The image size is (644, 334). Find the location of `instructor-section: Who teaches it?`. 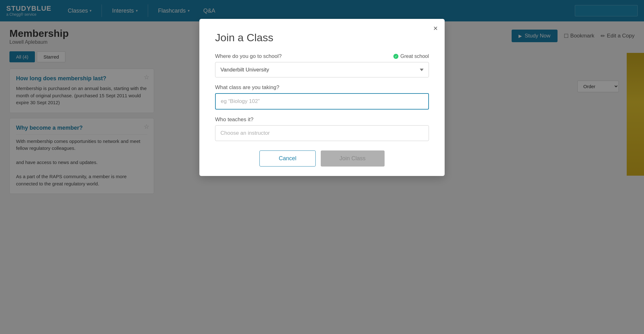

instructor-section: Who teaches it? is located at coordinates (322, 129).